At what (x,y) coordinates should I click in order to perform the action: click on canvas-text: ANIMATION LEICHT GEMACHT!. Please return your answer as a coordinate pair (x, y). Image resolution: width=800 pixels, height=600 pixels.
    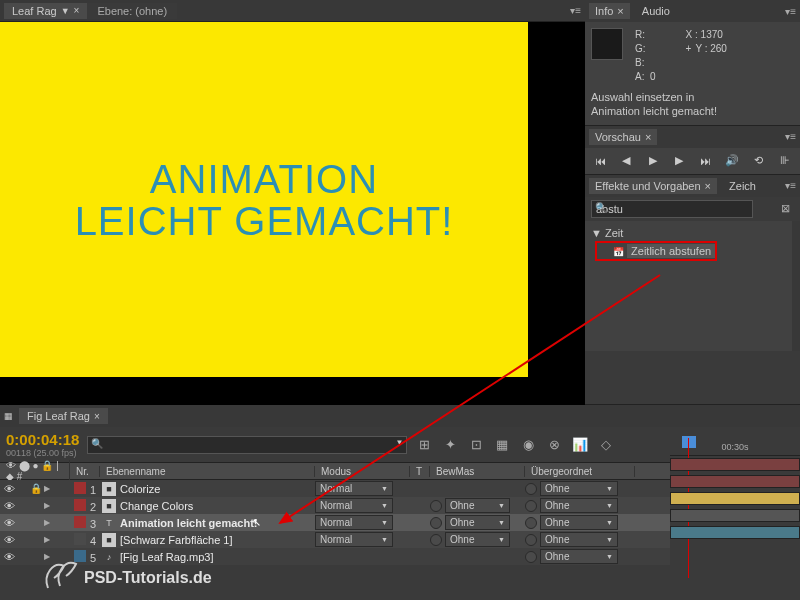
    Looking at the image, I should click on (264, 200).